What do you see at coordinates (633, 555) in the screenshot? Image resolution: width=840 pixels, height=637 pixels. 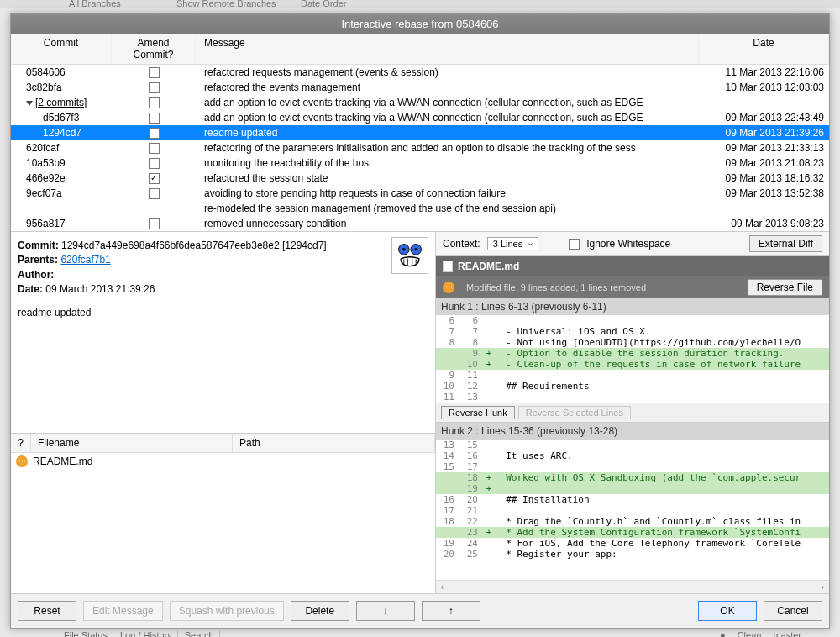 I see `diff-line: 2025 * Register your app:` at bounding box center [633, 555].